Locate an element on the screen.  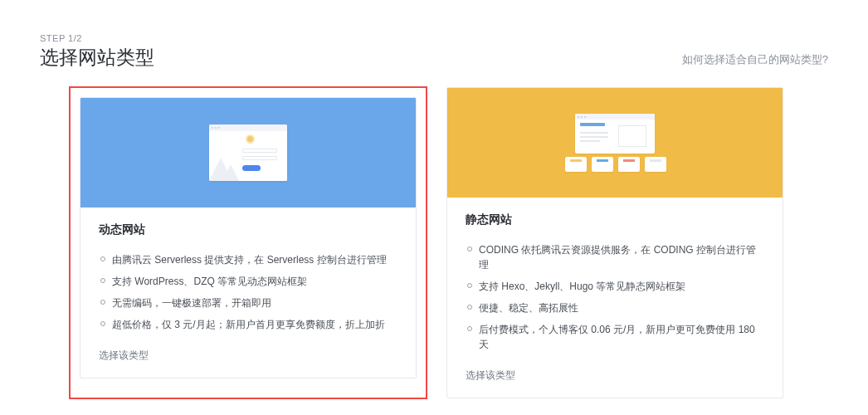
feature-item: CODING 依托腾讯云资源提供服务，在 CODING 控制台进行管理 is located at coordinates (615, 257).